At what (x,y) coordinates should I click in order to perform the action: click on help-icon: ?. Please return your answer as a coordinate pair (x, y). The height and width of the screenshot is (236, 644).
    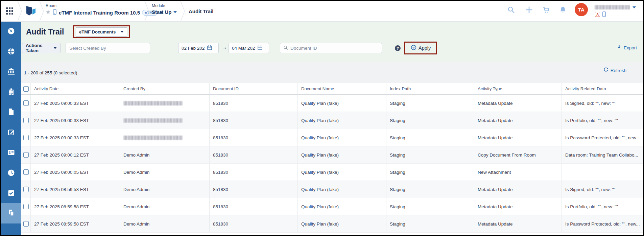
    Looking at the image, I should click on (398, 48).